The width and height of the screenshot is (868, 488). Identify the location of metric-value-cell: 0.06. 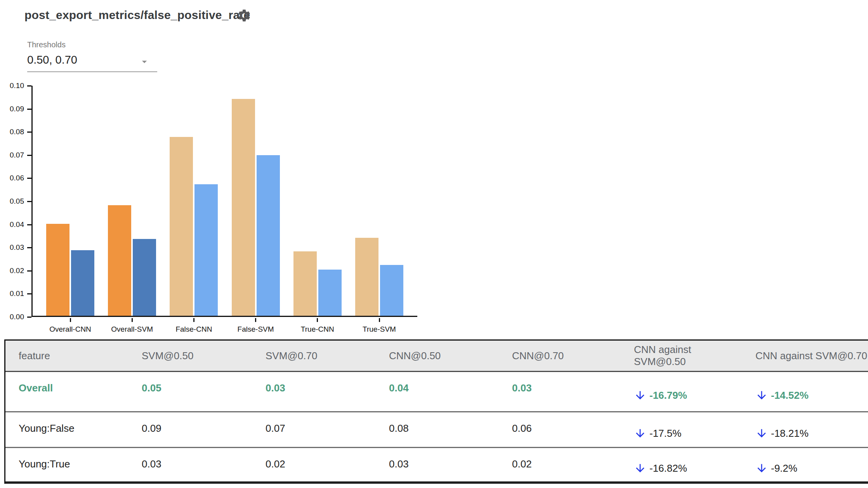
(560, 430).